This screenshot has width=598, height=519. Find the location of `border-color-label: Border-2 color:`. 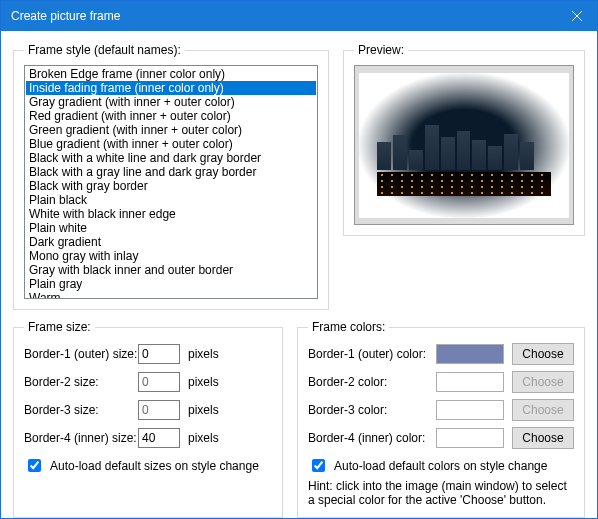

border-color-label: Border-2 color: is located at coordinates (372, 382).